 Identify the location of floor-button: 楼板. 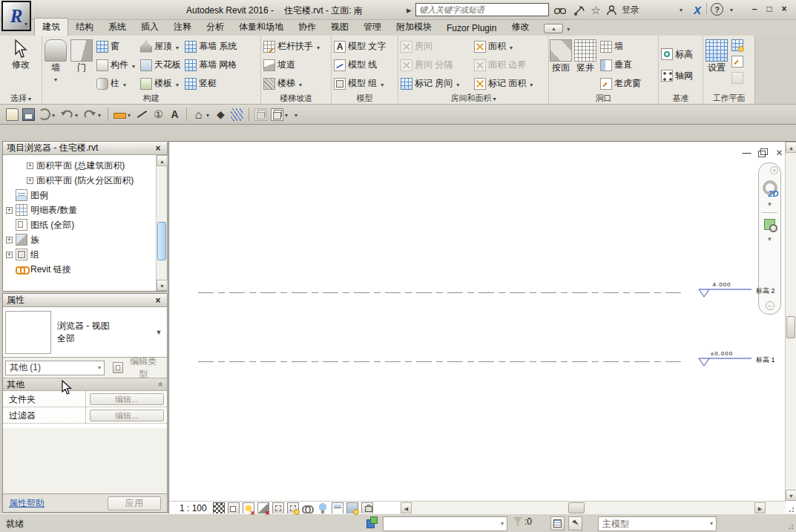
(160, 83).